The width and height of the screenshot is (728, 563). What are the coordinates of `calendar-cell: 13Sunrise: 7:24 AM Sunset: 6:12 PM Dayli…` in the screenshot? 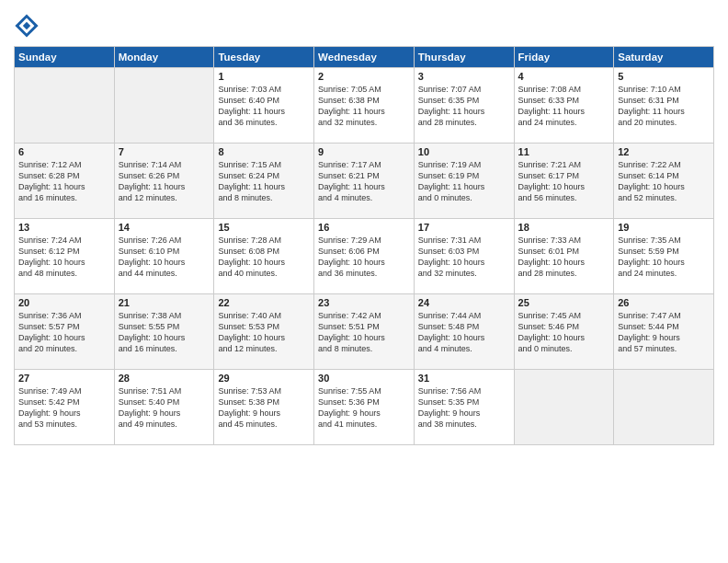 It's located at (64, 257).